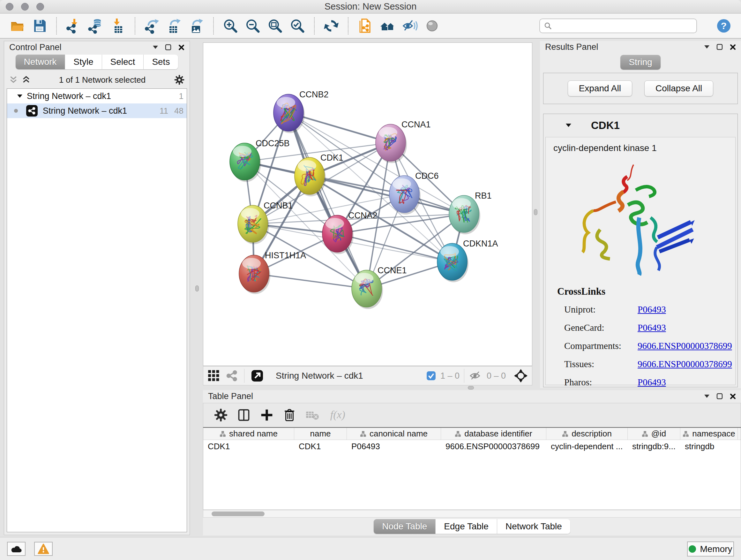 This screenshot has height=560, width=741. I want to click on selected-checkbox-icon, so click(431, 376).